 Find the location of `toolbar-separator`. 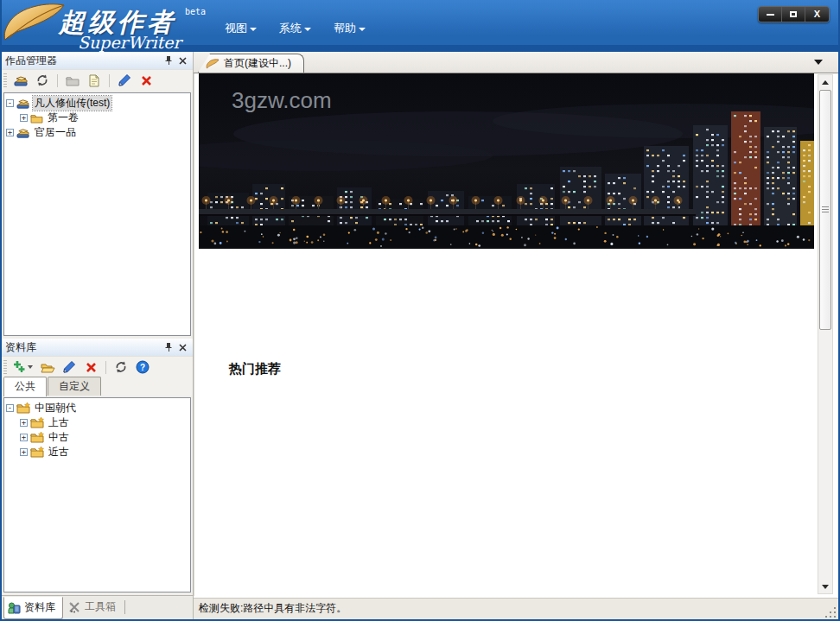

toolbar-separator is located at coordinates (57, 81).